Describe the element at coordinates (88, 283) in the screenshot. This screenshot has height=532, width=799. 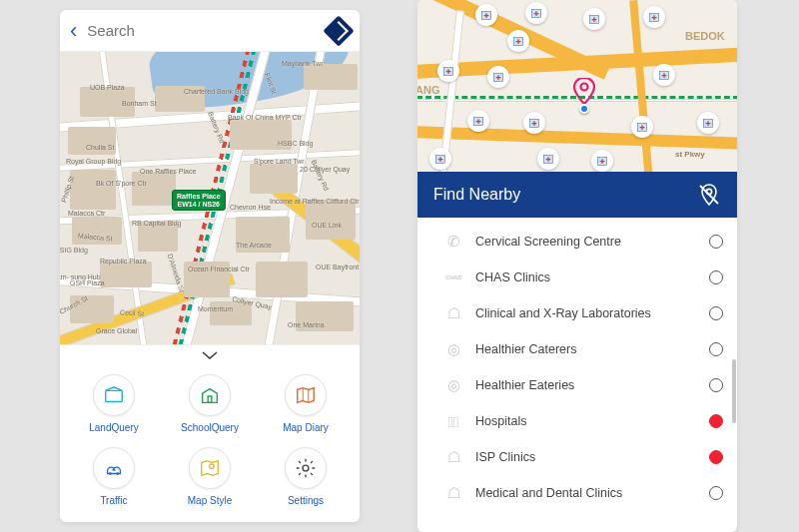
I see `map-label: GSH Plaza` at that location.